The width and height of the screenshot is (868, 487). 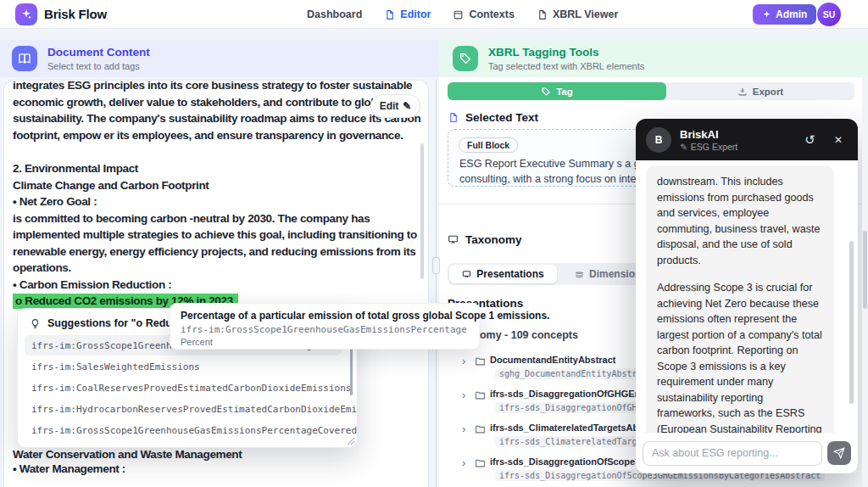 What do you see at coordinates (785, 14) in the screenshot?
I see `admin-button: Admin` at bounding box center [785, 14].